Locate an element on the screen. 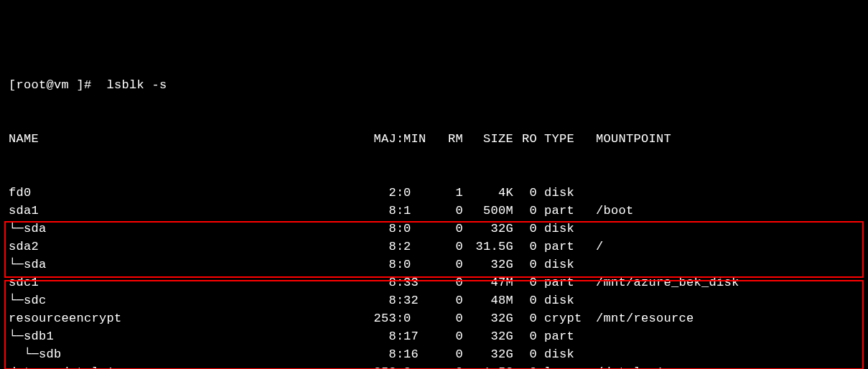 The image size is (868, 369). col-type: TYPE is located at coordinates (562, 139).